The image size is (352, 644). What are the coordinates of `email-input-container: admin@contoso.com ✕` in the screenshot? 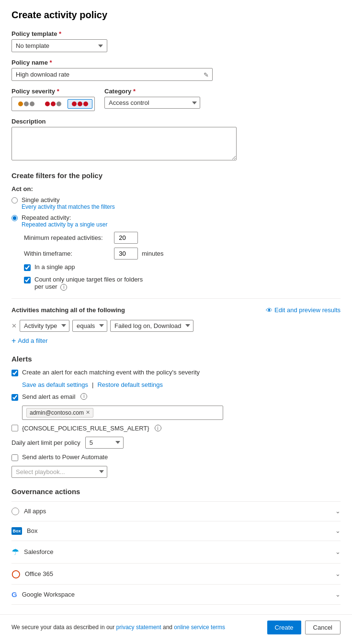 It's located at (123, 413).